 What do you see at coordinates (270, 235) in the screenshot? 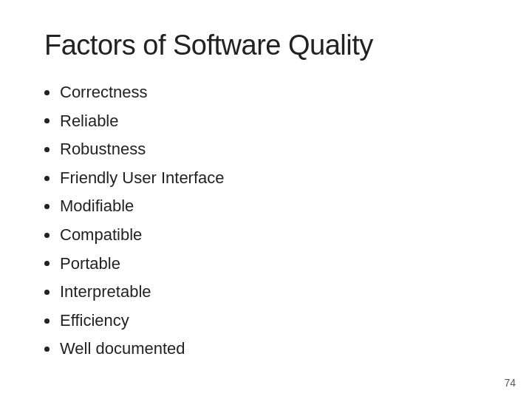
I see `list-item: Compatible` at bounding box center [270, 235].